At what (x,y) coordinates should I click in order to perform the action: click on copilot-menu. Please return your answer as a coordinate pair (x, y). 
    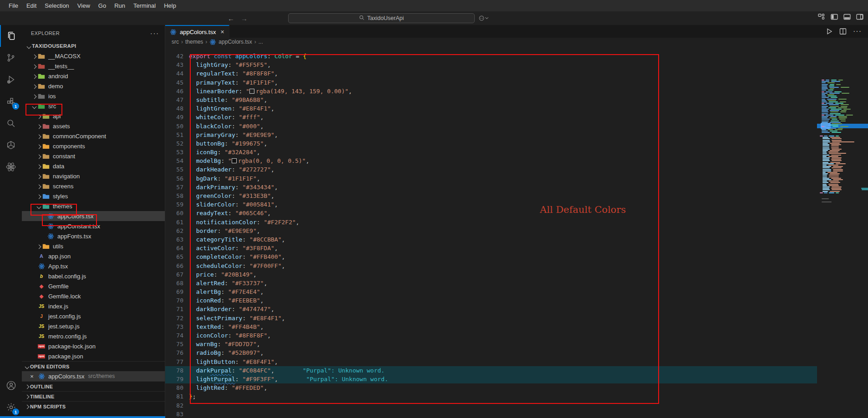
    Looking at the image, I should click on (483, 18).